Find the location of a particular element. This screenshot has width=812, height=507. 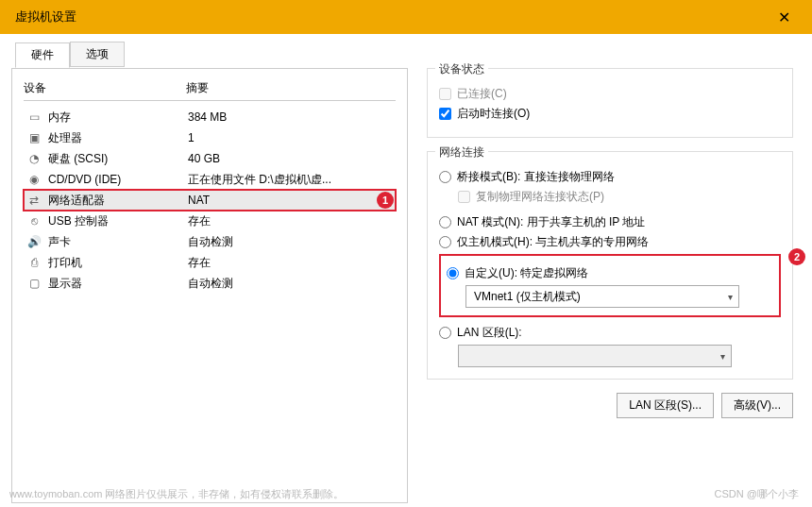

advanced-button: 高级(V)... is located at coordinates (757, 406).